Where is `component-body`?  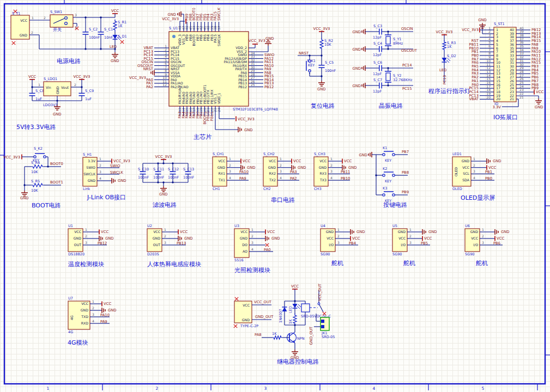 component-body is located at coordinates (62, 21).